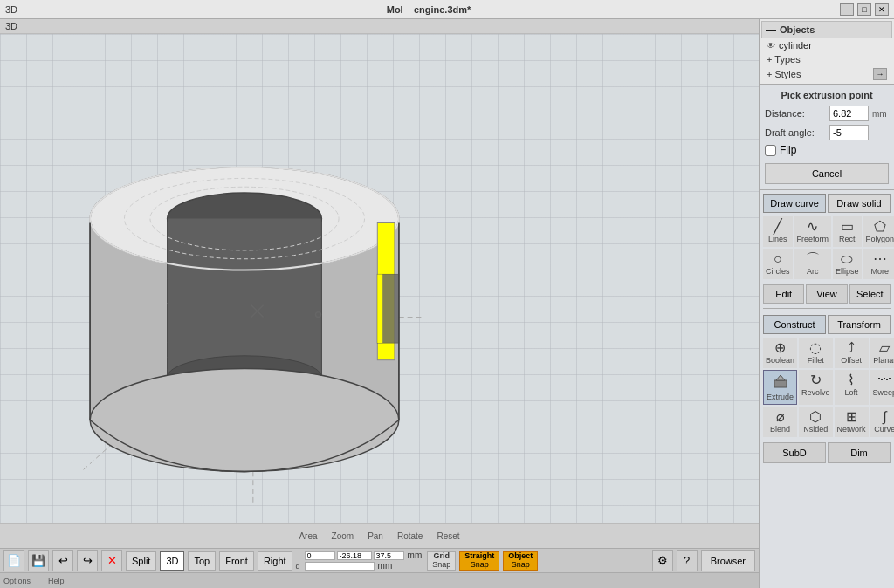 The height and width of the screenshot is (588, 894). Describe the element at coordinates (447, 10) in the screenshot. I see `title-bar: 3D MoI engine.3dm* — □ ✕` at that location.